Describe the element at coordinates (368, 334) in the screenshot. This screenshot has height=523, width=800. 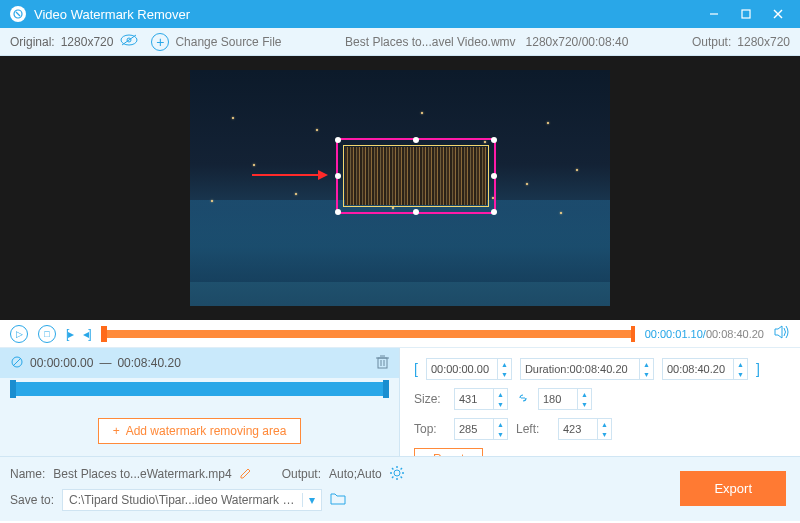
I see `timeline-slider` at that location.